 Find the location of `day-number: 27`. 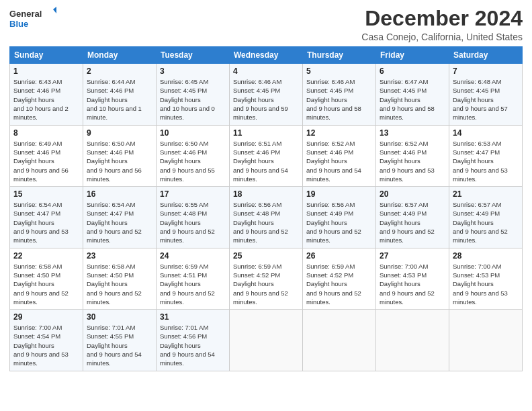

day-number: 27 is located at coordinates (412, 256).